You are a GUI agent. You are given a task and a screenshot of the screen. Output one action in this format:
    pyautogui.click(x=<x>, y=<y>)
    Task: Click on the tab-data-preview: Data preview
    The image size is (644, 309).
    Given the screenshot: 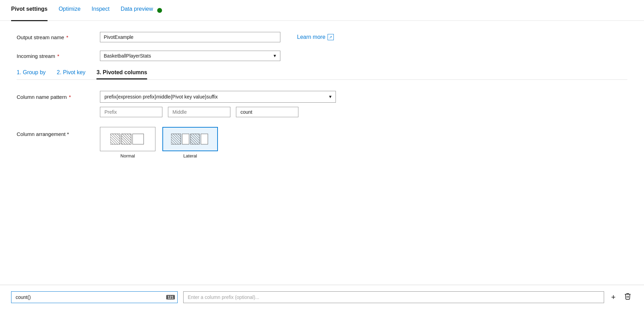 What is the action you would take?
    pyautogui.click(x=137, y=10)
    